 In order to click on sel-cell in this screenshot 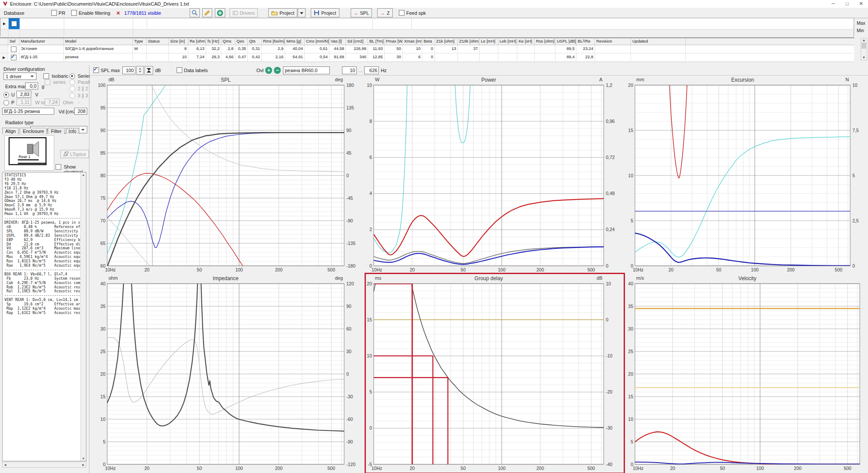, I will do `click(14, 49)`.